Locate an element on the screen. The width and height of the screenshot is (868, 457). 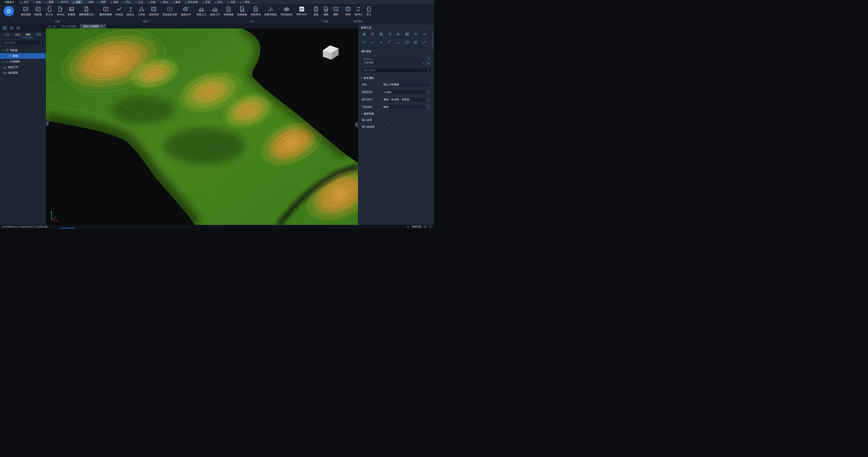
viewport-clip-checkbox is located at coordinates (388, 120).